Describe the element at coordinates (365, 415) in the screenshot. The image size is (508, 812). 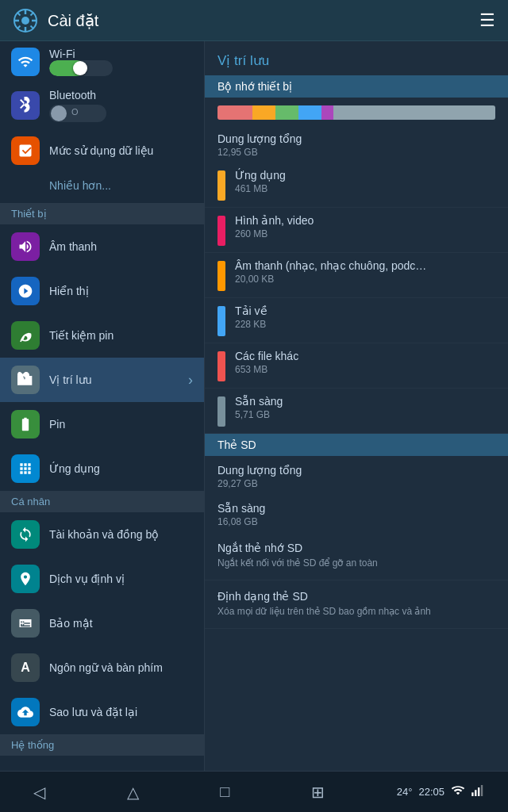
I see `free-value: 5,71 GB` at that location.